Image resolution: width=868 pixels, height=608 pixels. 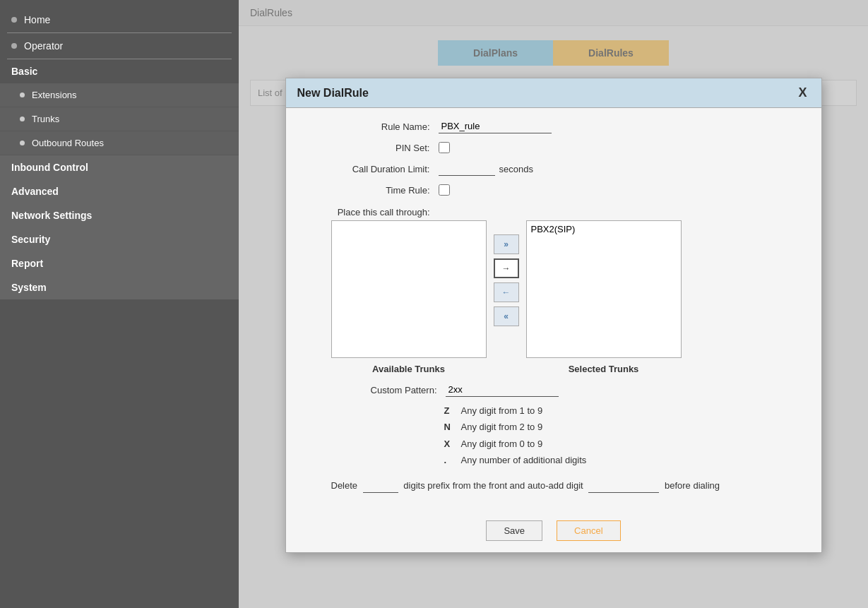 I want to click on modal-close-button: X, so click(x=802, y=93).